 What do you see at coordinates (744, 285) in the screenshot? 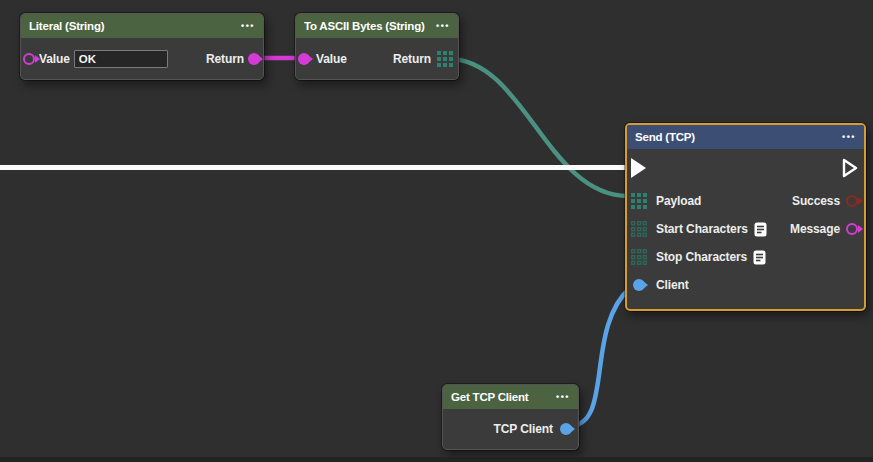
I see `client-row: Client` at bounding box center [744, 285].